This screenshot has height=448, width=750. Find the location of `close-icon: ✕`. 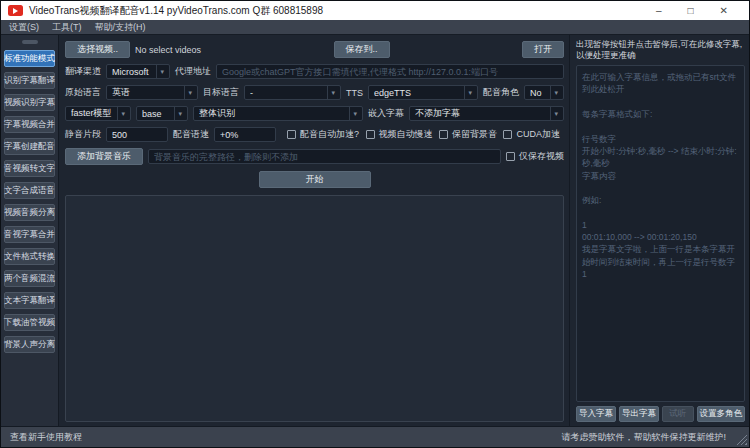

close-icon: ✕ is located at coordinates (724, 11).